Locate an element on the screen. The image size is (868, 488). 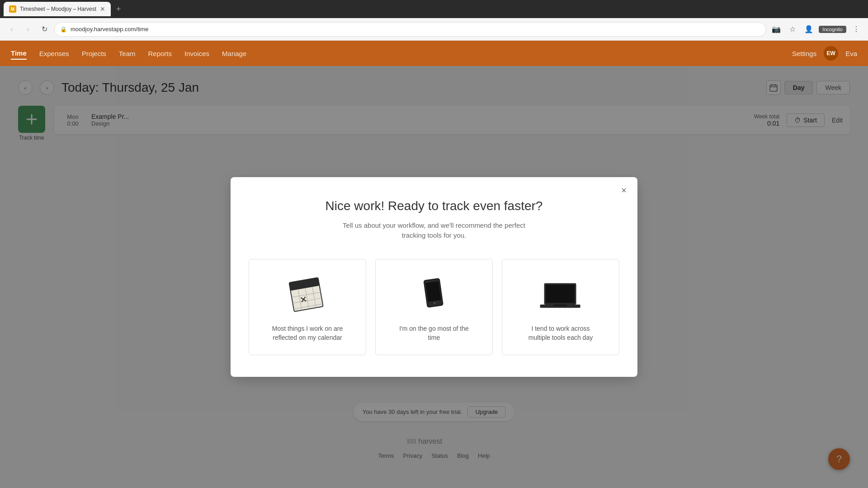
settings-link: Settings is located at coordinates (804, 53).